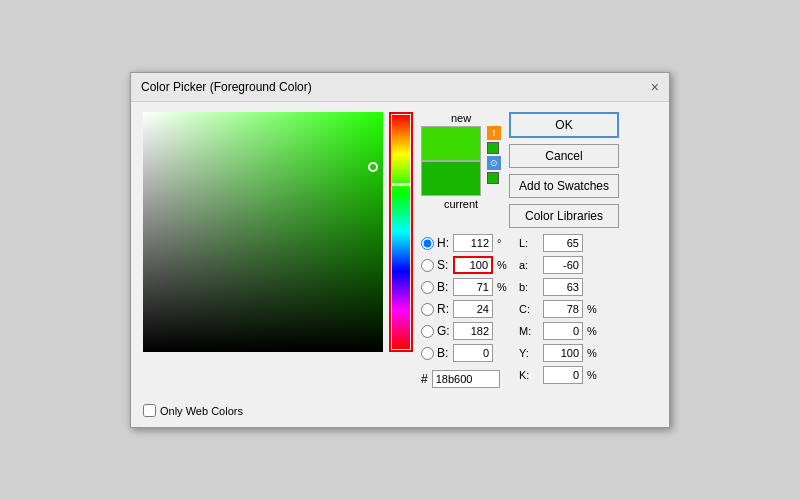  I want to click on new-color-preview, so click(451, 144).